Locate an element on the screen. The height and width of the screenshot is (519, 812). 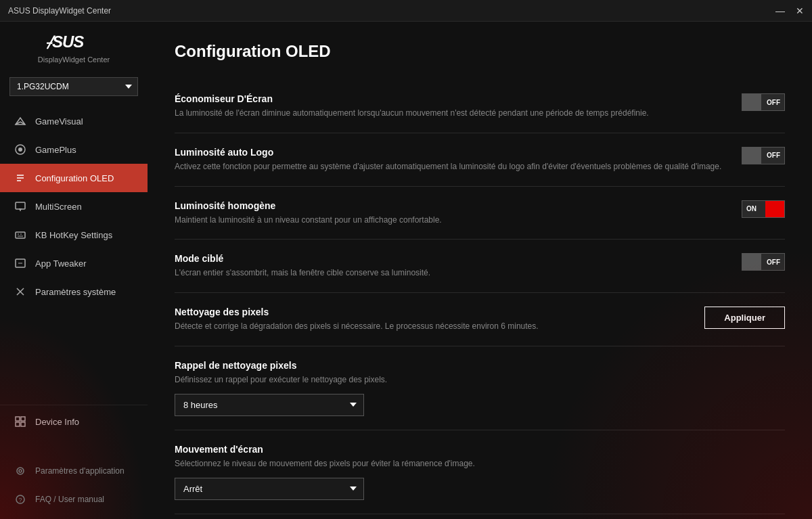
setting-mode-cible: Mode ciblé L'écran entier s'assombrit, m… is located at coordinates (480, 267).